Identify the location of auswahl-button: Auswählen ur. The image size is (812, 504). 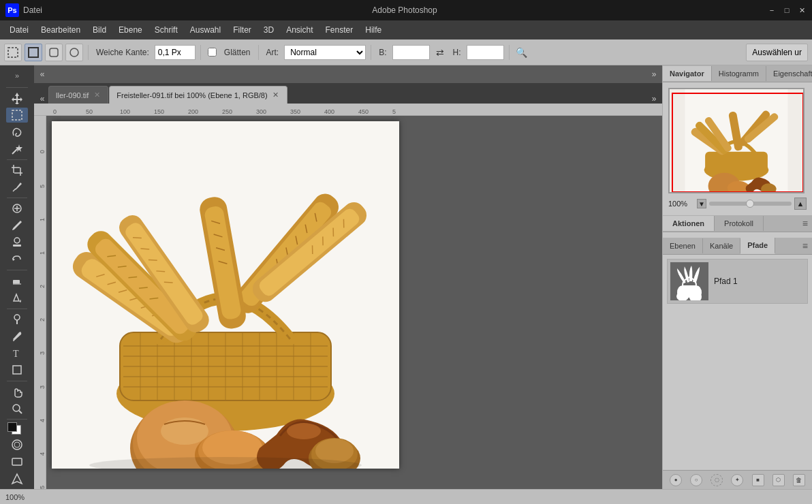
(777, 52).